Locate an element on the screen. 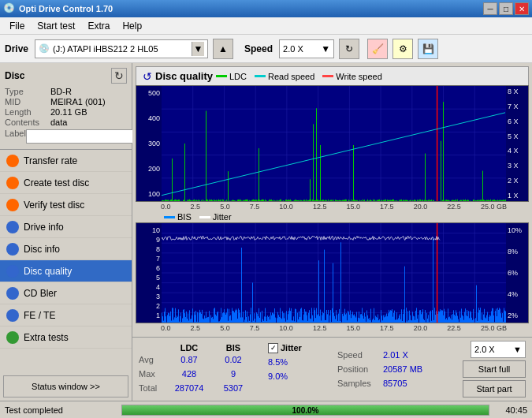 This screenshot has width=532, height=418. speed-value: 2.0 X is located at coordinates (302, 49).